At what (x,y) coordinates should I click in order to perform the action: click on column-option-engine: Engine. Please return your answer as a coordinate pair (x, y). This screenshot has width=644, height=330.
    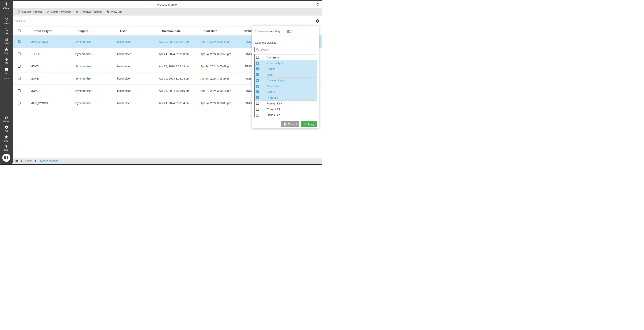
    Looking at the image, I should click on (286, 69).